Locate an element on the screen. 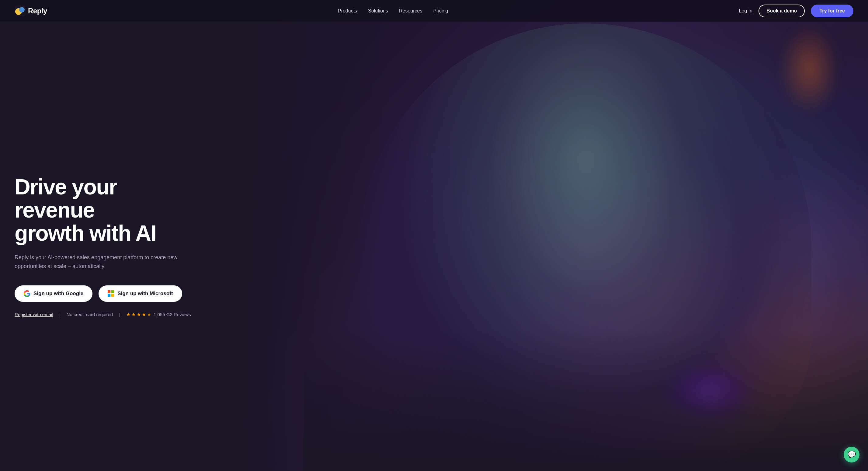 Image resolution: width=868 pixels, height=471 pixels. nav-resources: Resources is located at coordinates (410, 11).